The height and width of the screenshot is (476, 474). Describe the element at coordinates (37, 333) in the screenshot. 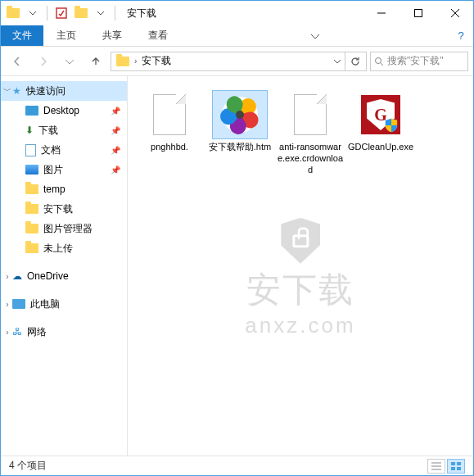

I see `sidebar-label: 网络` at that location.